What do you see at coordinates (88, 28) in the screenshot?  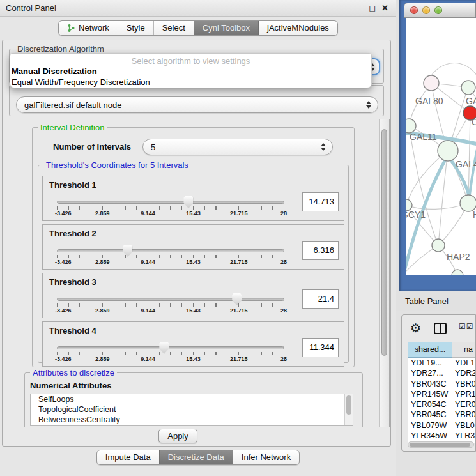 I see `tab-network: Network` at bounding box center [88, 28].